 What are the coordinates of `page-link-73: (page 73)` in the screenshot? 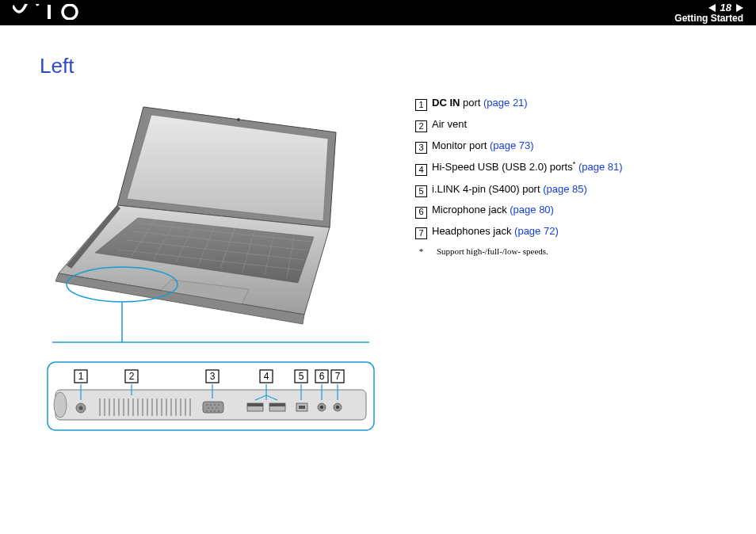 It's located at (512, 146).